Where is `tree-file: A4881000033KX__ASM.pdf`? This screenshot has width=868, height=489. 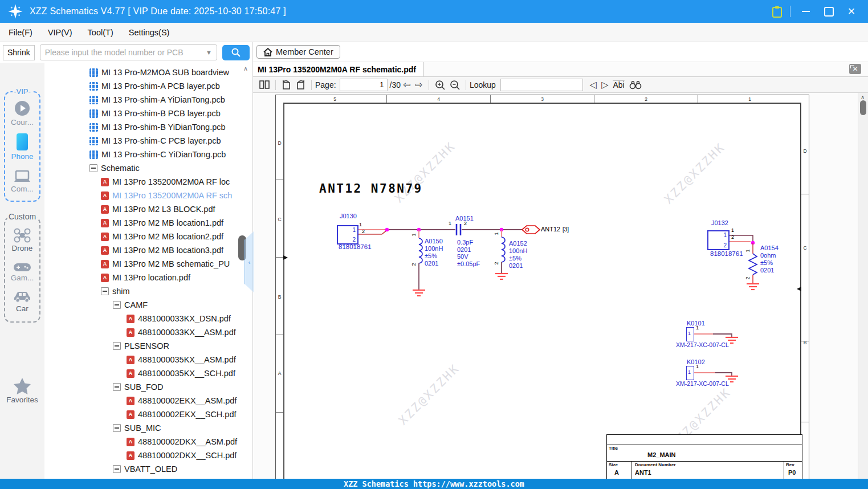 tree-file: A4881000033KX__ASM.pdf is located at coordinates (148, 332).